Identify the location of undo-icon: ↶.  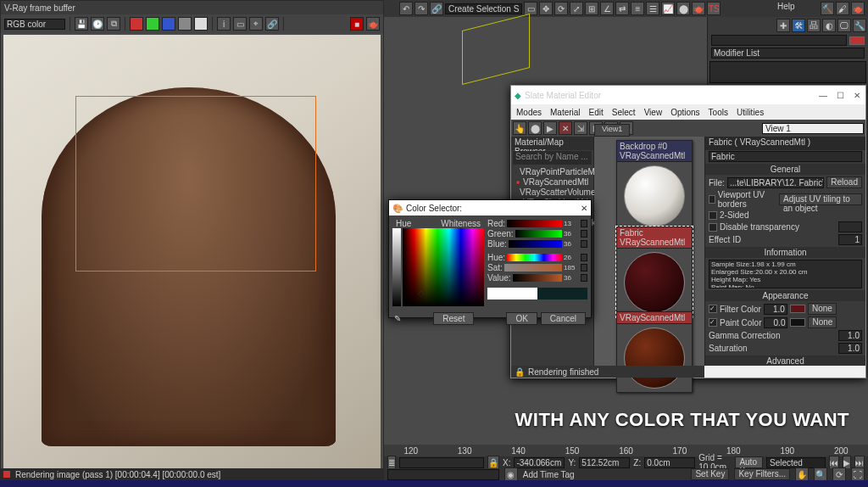
(406, 8).